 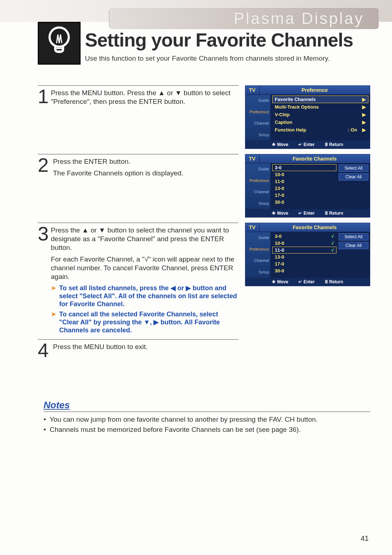 I want to click on page-number: 41, so click(x=365, y=538).